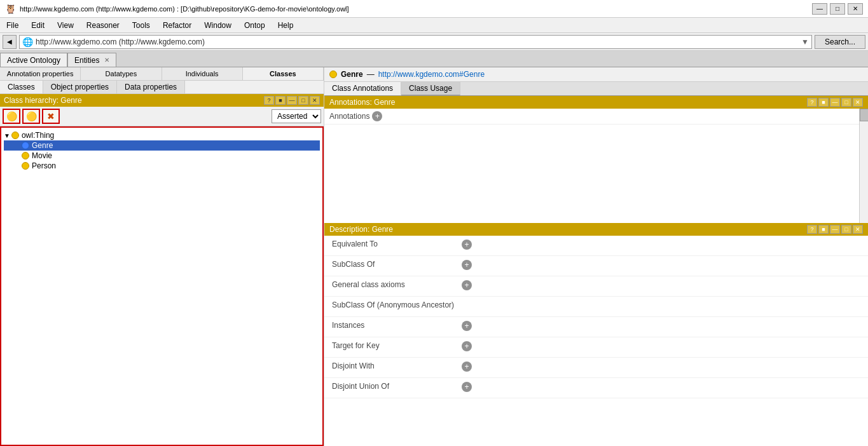 The height and width of the screenshot is (446, 868). I want to click on tree-dot-owlthing, so click(15, 135).